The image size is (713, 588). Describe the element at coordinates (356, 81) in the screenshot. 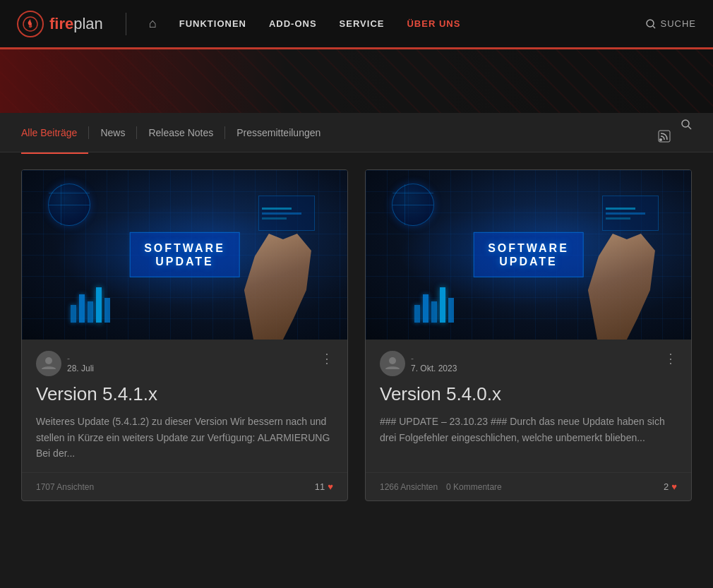

I see `hero-banner` at that location.